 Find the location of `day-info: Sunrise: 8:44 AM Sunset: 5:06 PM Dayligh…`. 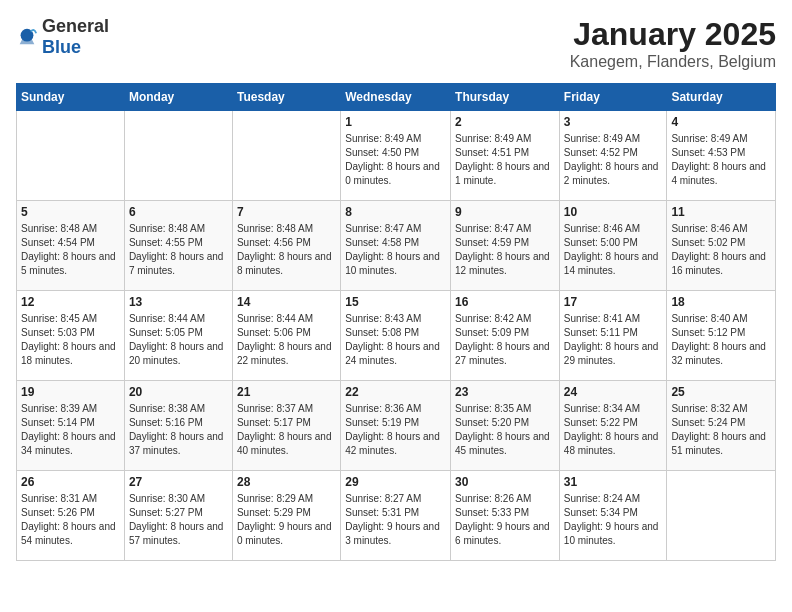

day-info: Sunrise: 8:44 AM Sunset: 5:06 PM Dayligh… is located at coordinates (286, 340).